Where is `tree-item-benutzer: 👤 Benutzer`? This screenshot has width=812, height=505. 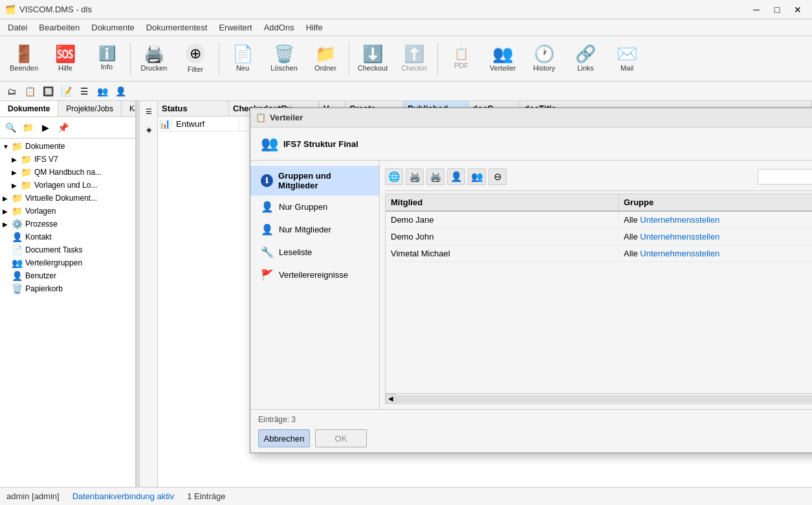 tree-item-benutzer: 👤 Benutzer is located at coordinates (67, 276).